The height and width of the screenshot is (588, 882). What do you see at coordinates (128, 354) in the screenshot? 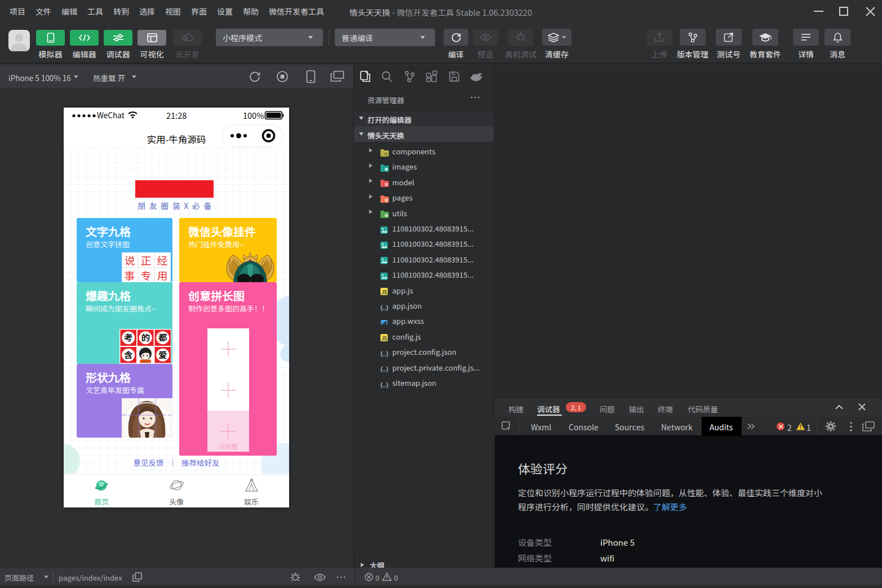
I see `svg-text: 含` at bounding box center [128, 354].